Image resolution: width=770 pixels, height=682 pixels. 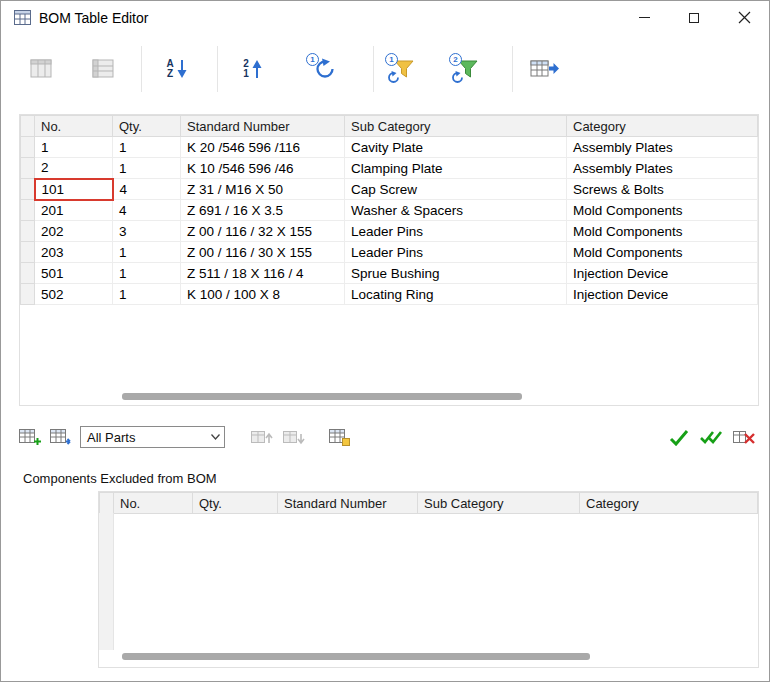 What do you see at coordinates (22, 18) in the screenshot?
I see `table-window-icon` at bounding box center [22, 18].